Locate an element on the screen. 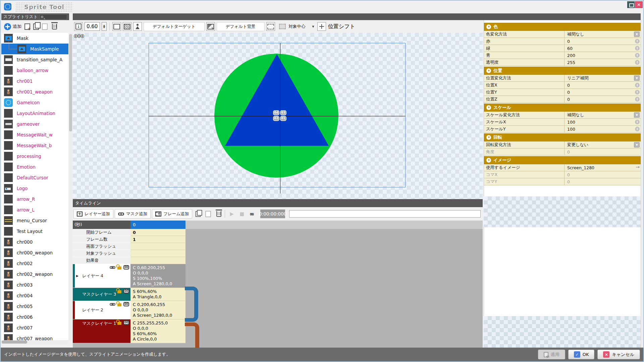  list-item: chr007_weapon is located at coordinates (35, 337).